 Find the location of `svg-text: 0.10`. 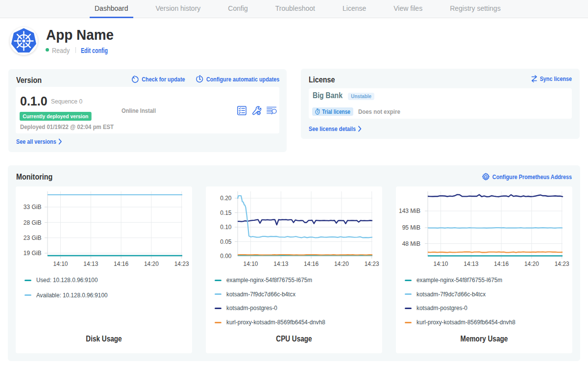

svg-text: 0.10 is located at coordinates (226, 227).